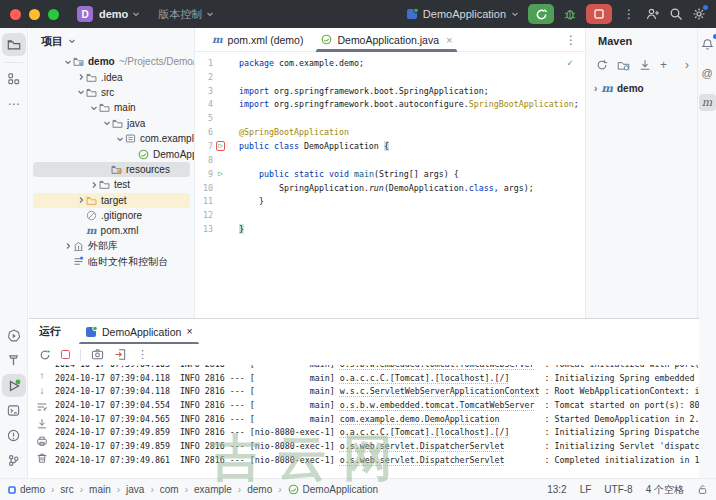  Describe the element at coordinates (204, 118) in the screenshot. I see `line-number: 5` at that location.